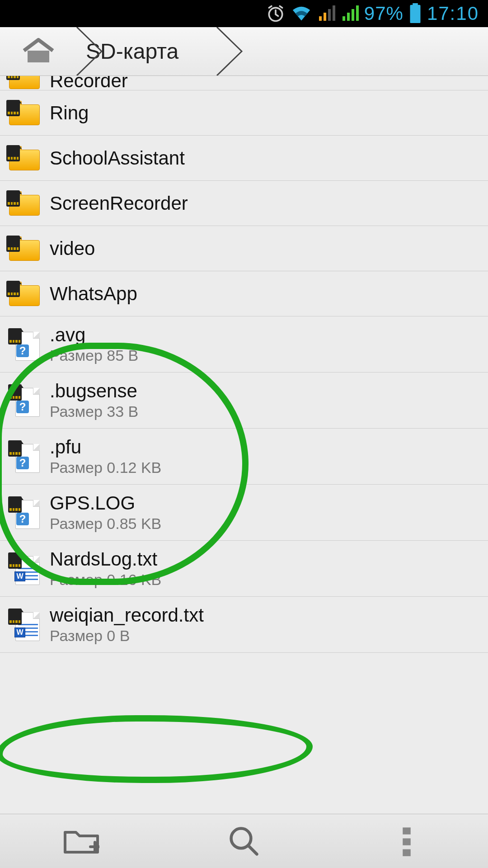 The height and width of the screenshot is (868, 488). What do you see at coordinates (244, 83) in the screenshot?
I see `list-item: Recorder` at bounding box center [244, 83].